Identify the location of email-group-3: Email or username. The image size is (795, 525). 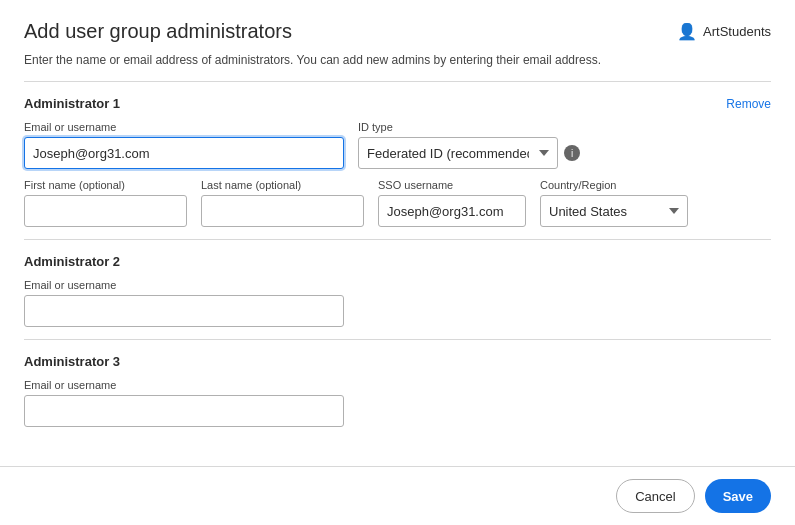
(184, 403).